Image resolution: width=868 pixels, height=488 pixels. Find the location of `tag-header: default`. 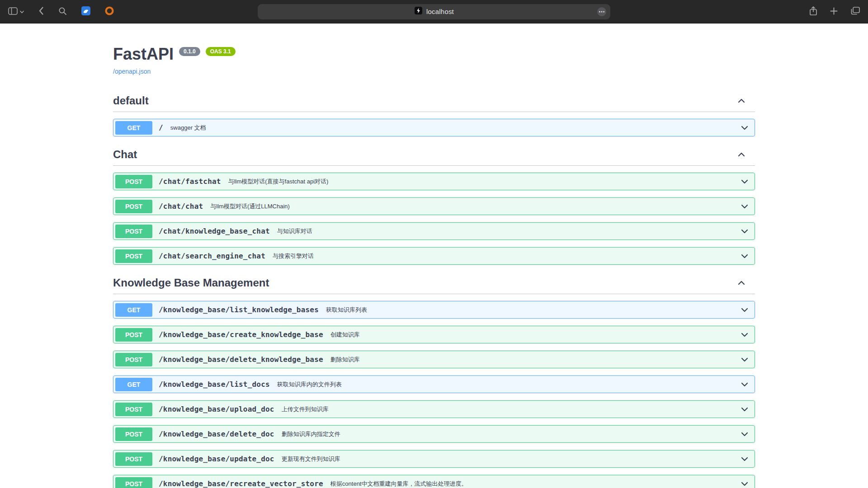

tag-header: default is located at coordinates (434, 101).